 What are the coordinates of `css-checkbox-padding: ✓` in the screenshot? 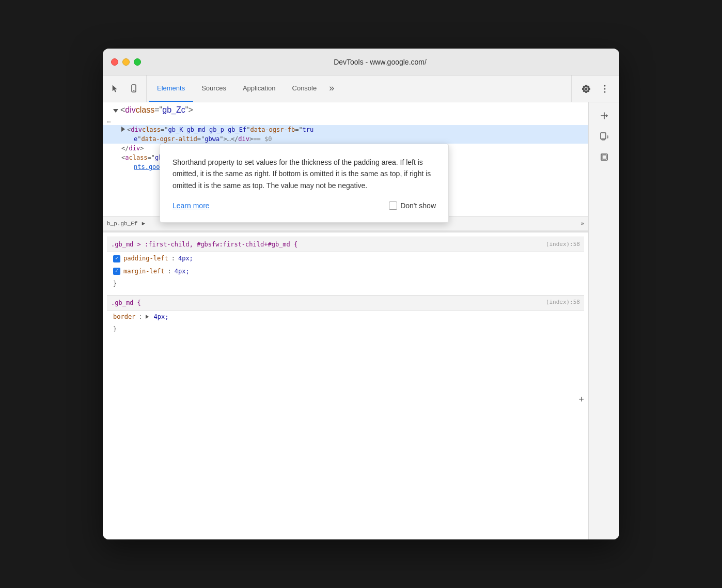 It's located at (117, 259).